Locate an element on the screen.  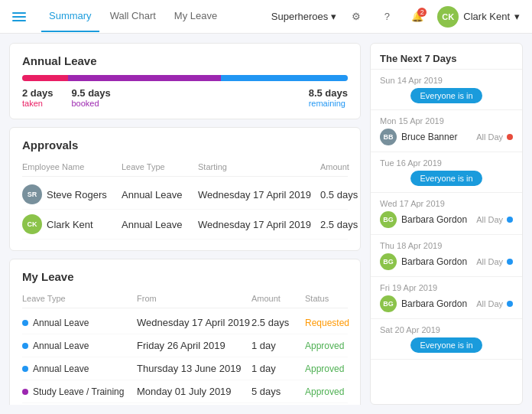
tab-wall-chart: Wall Chart is located at coordinates (133, 17).